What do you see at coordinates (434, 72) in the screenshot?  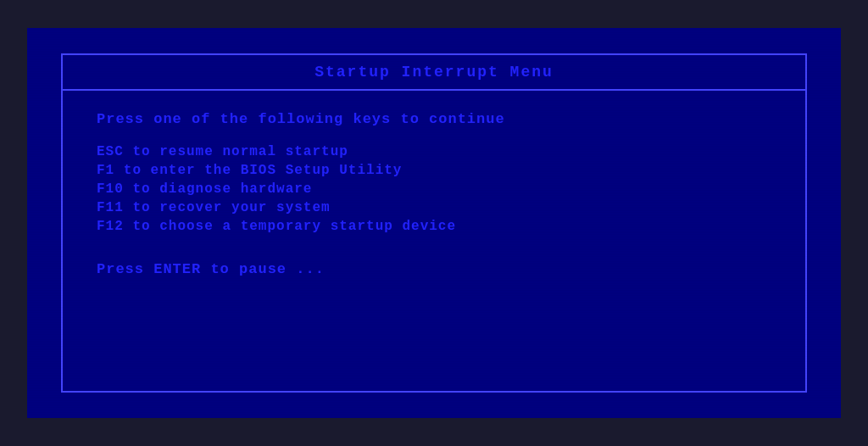 I see `bios-title: Startup Interrupt Menu` at bounding box center [434, 72].